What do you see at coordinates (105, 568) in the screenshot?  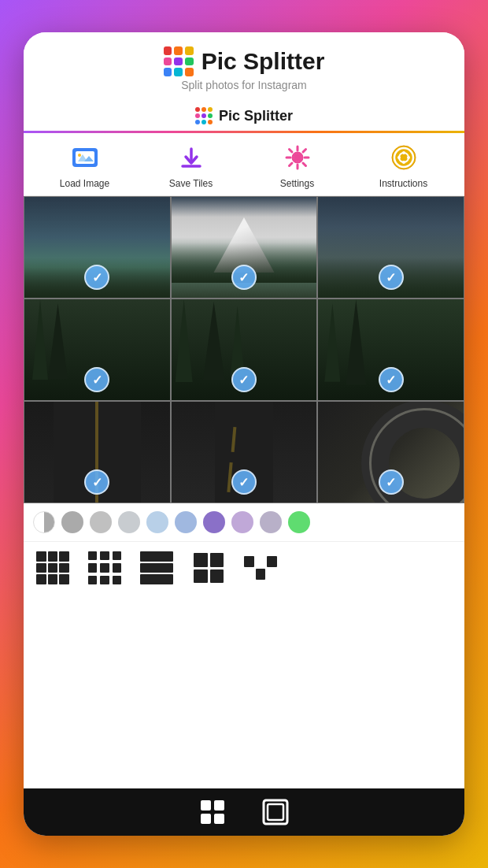 I see `layout-3x3-gap` at bounding box center [105, 568].